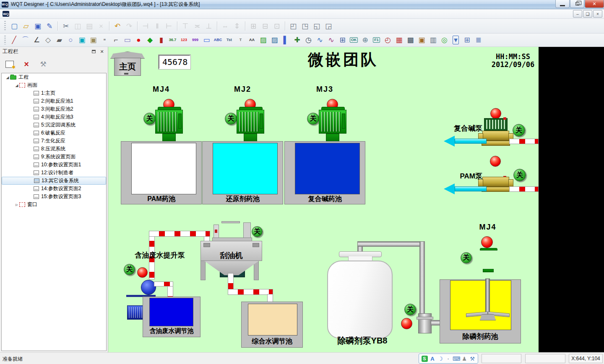 This screenshot has width=604, height=364. Describe the element at coordinates (328, 26) in the screenshot. I see `send-backward-button: ◲` at that location.